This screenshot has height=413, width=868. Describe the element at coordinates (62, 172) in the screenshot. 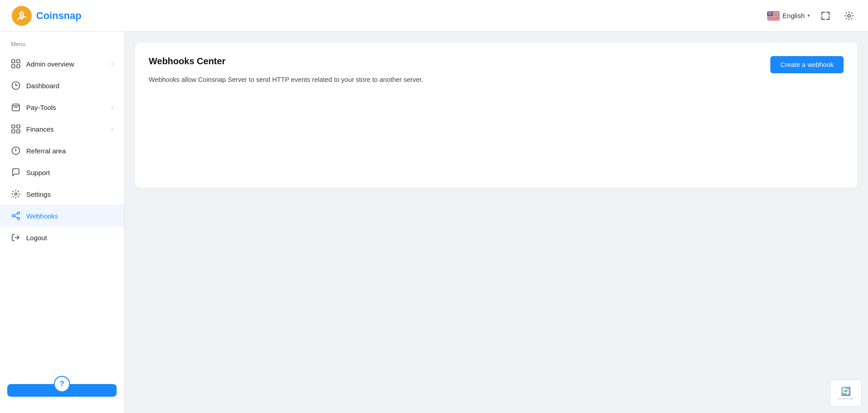

I see `sidebar-item-support: Support` at that location.